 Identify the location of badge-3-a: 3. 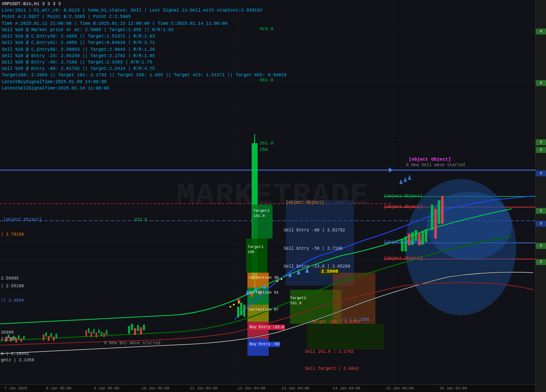
(541, 142).